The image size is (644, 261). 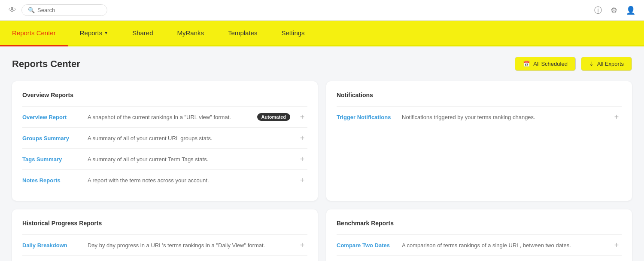 What do you see at coordinates (52, 138) in the screenshot?
I see `groups-summary-link: Groups Summary` at bounding box center [52, 138].